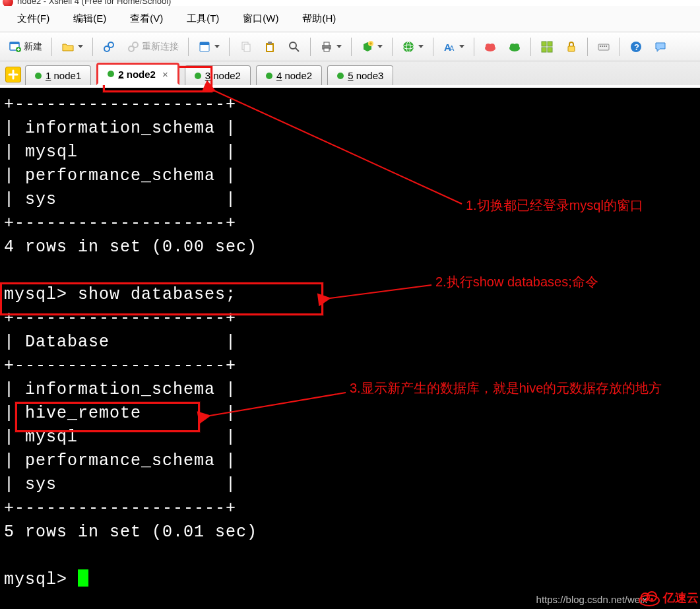  I want to click on open-button, so click(73, 47).